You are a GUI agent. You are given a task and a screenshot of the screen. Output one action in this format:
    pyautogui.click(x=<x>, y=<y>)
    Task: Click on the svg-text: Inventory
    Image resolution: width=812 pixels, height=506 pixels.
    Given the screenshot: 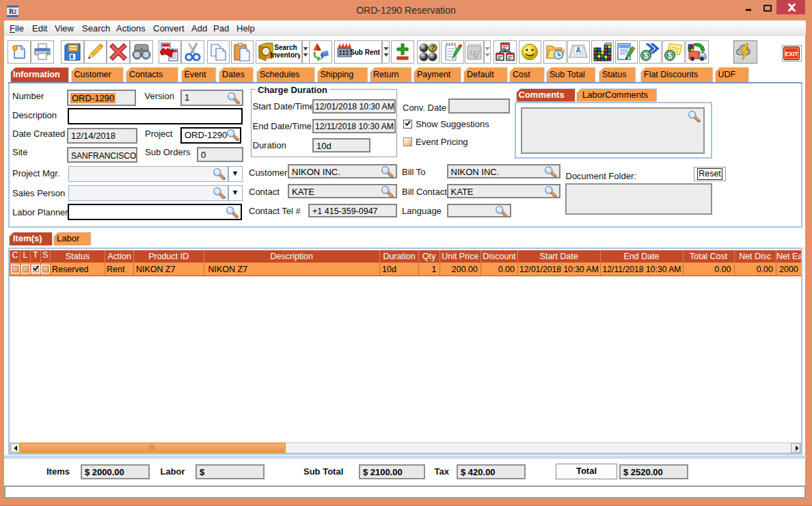 What is the action you would take?
    pyautogui.click(x=285, y=55)
    